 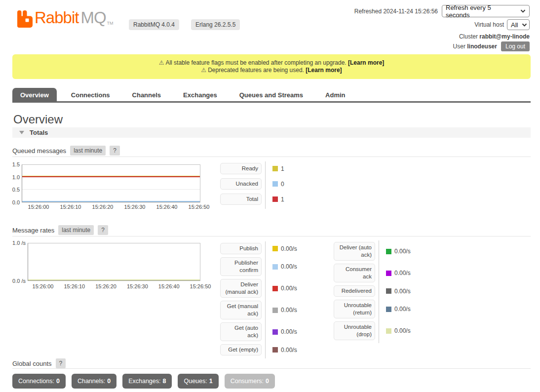 What do you see at coordinates (271, 70) in the screenshot?
I see `banner-line-2: ⚠Deprecated features are being used. [Le…` at bounding box center [271, 70].